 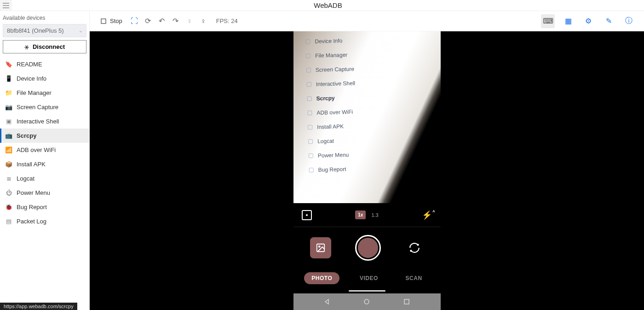 I want to click on idea-on-icon: ♀, so click(x=203, y=21).